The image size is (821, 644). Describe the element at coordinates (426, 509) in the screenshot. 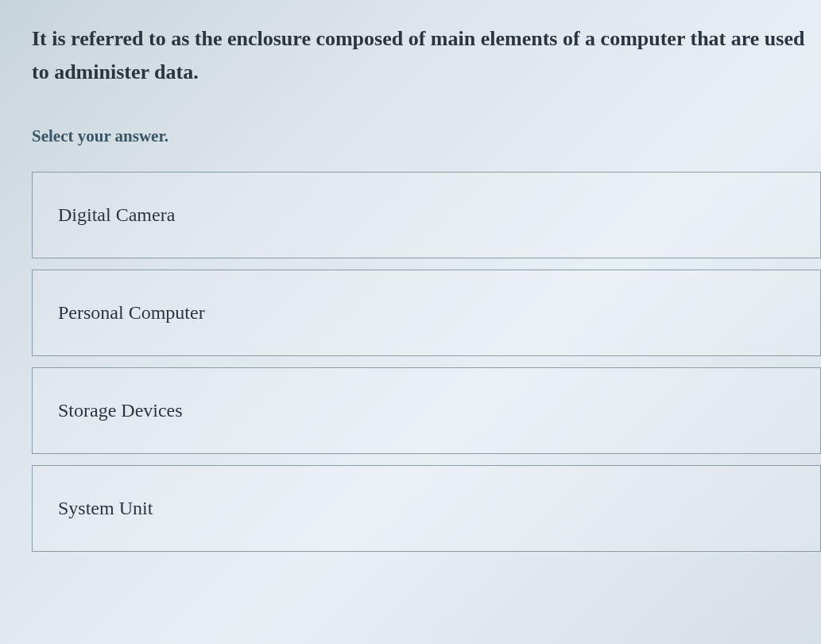

I see `option-system-unit: System Unit` at that location.